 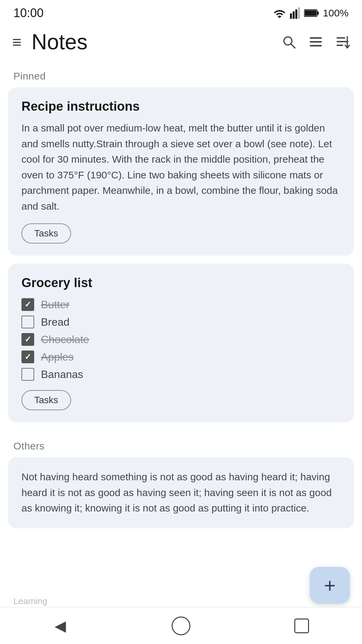 I want to click on bottom-navigation: ◀, so click(x=181, y=626).